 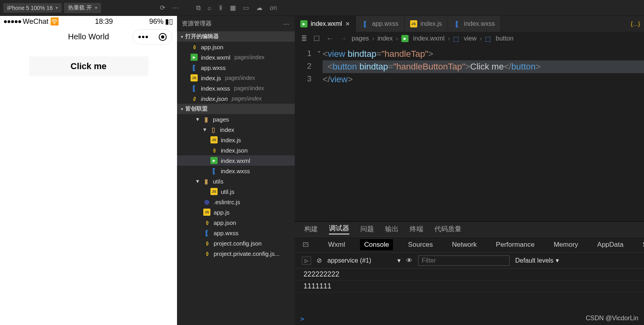 I want to click on battery-icon: ▮▯, so click(x=169, y=21).